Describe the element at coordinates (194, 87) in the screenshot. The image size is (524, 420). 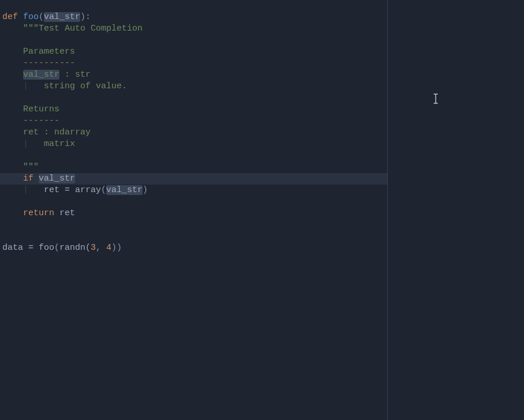
I see `code-line: | string of value.` at that location.